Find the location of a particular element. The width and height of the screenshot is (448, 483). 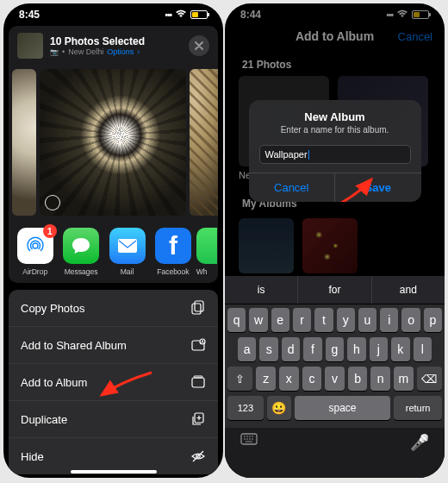

key-r: r is located at coordinates (302, 320).